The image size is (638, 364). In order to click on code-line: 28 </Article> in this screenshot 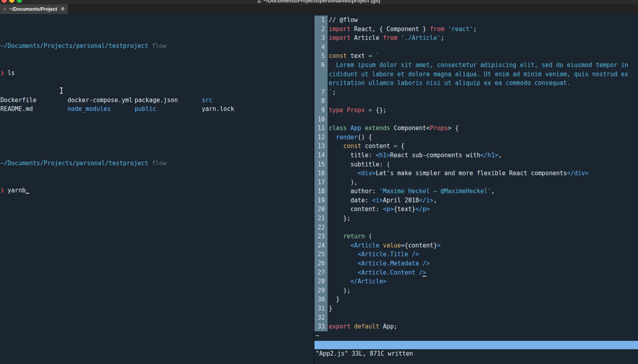, I will do `click(476, 282)`.